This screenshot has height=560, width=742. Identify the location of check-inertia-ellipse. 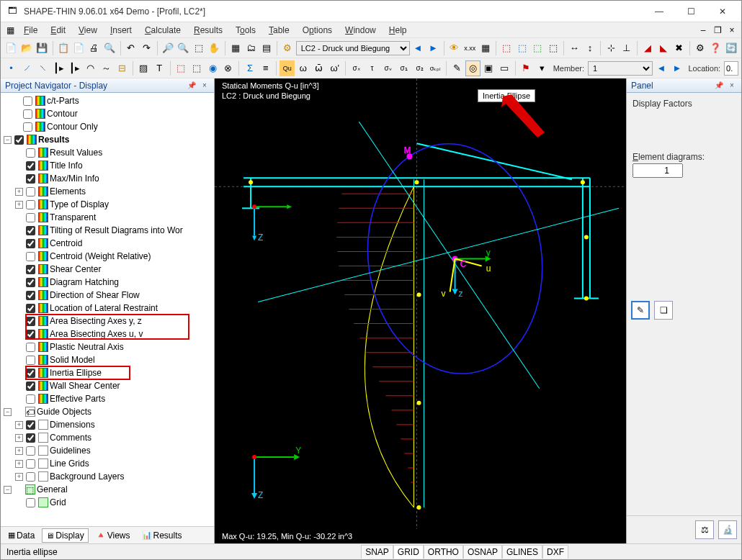
(30, 373).